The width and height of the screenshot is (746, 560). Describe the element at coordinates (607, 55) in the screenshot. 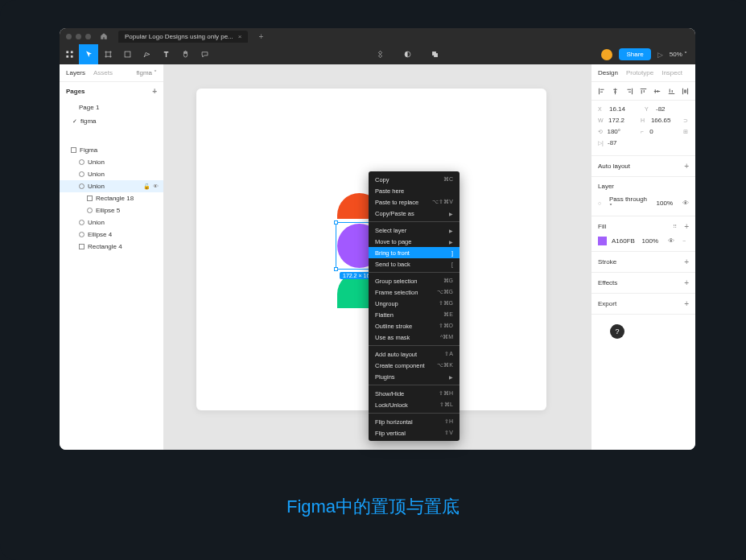

I see `avatar` at that location.